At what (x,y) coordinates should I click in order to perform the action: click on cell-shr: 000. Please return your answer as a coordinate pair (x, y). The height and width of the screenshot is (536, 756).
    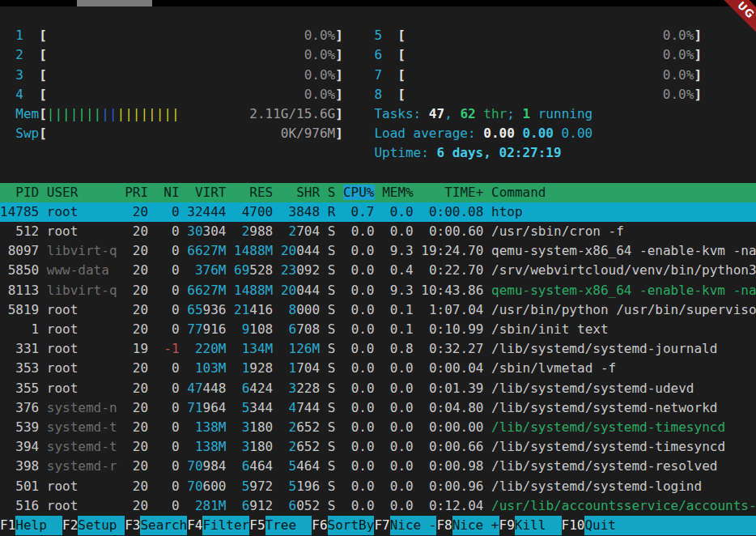
    Looking at the image, I should click on (308, 309).